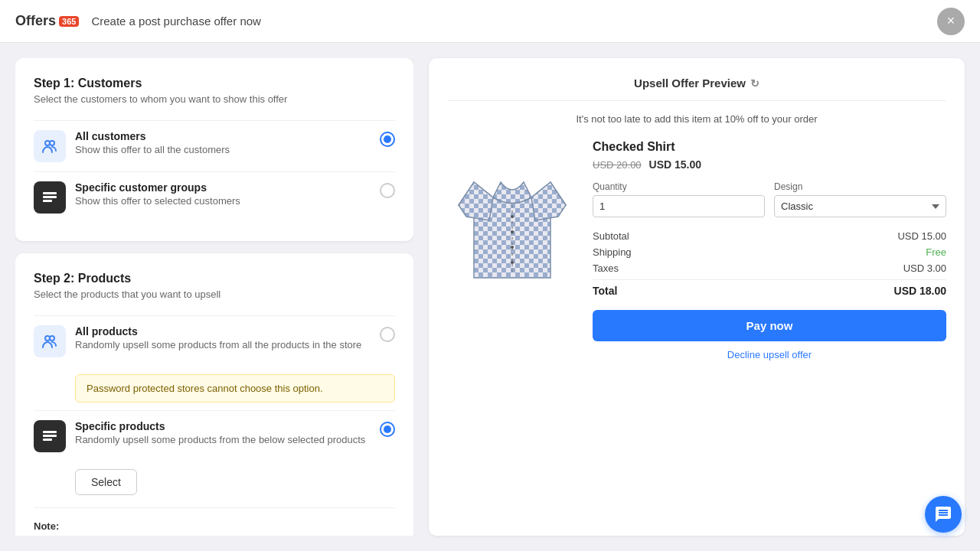  I want to click on chat-button, so click(943, 514).